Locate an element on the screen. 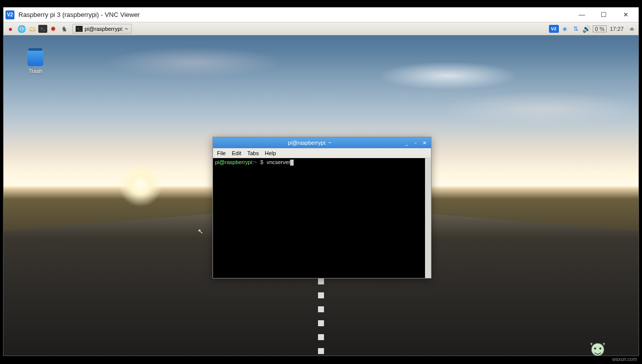 This screenshot has width=642, height=364. taskbar-terminal-icon: >_ is located at coordinates (79, 29).